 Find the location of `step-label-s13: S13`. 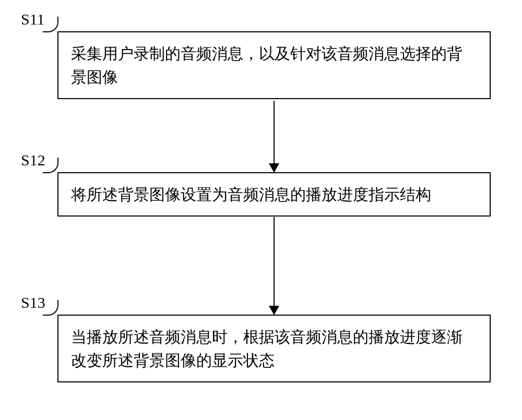

step-label-s13: S13 is located at coordinates (33, 303).